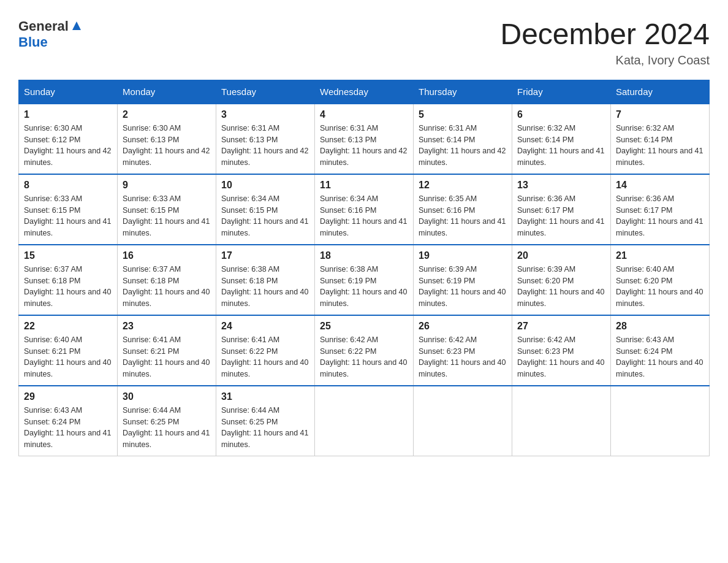 The width and height of the screenshot is (728, 563). Describe the element at coordinates (364, 210) in the screenshot. I see `calendar-cell: 11 Sunrise: 6:34 AM Sunset: 6:16 PM Dayl…` at that location.